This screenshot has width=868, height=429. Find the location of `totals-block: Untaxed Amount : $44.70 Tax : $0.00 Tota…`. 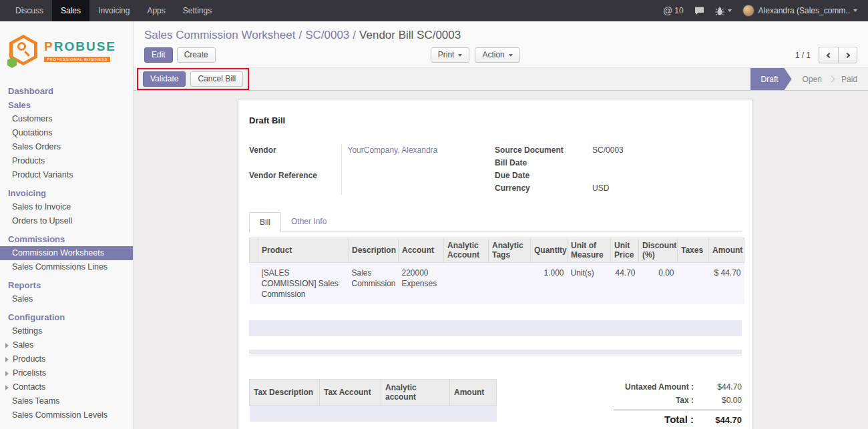

totals-block: Untaxed Amount : $44.70 Tax : $0.00 Tota… is located at coordinates (678, 403).